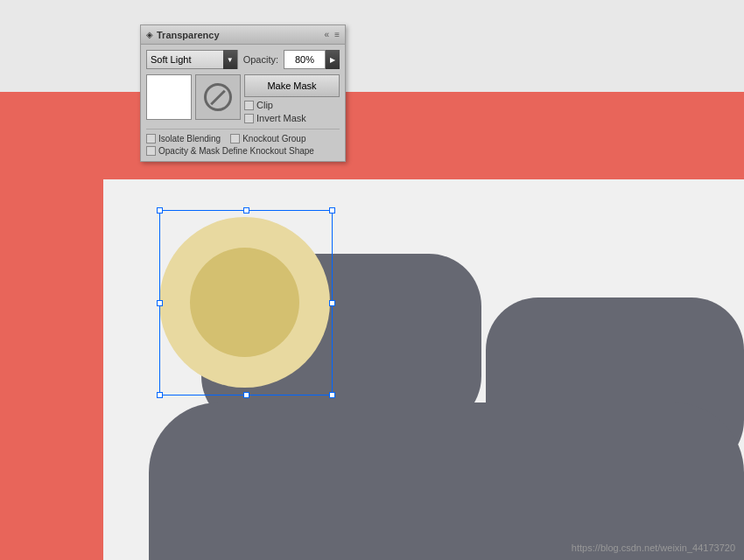  What do you see at coordinates (151, 150) in the screenshot?
I see `opacity-mask-checkbox` at bounding box center [151, 150].